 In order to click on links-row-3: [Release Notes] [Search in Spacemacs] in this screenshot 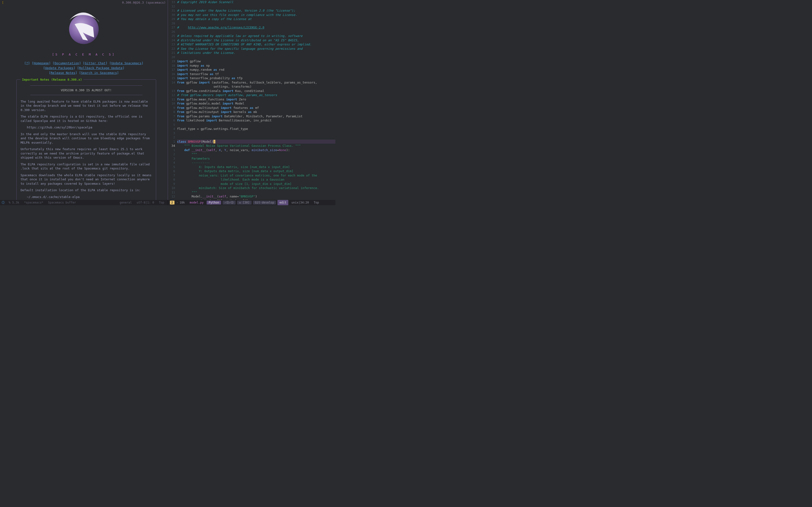, I will do `click(84, 73)`.